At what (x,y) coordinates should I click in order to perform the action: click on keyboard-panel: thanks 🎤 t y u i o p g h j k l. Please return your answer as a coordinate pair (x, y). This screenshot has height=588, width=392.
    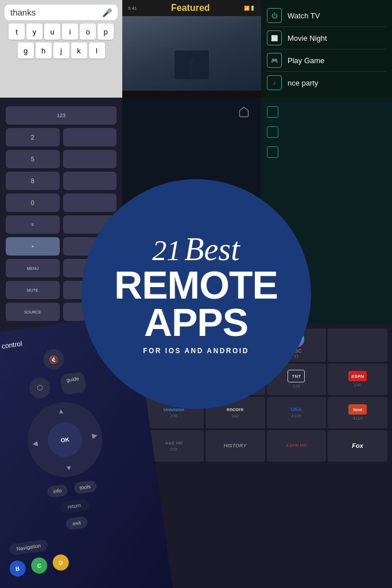
    Looking at the image, I should click on (61, 49).